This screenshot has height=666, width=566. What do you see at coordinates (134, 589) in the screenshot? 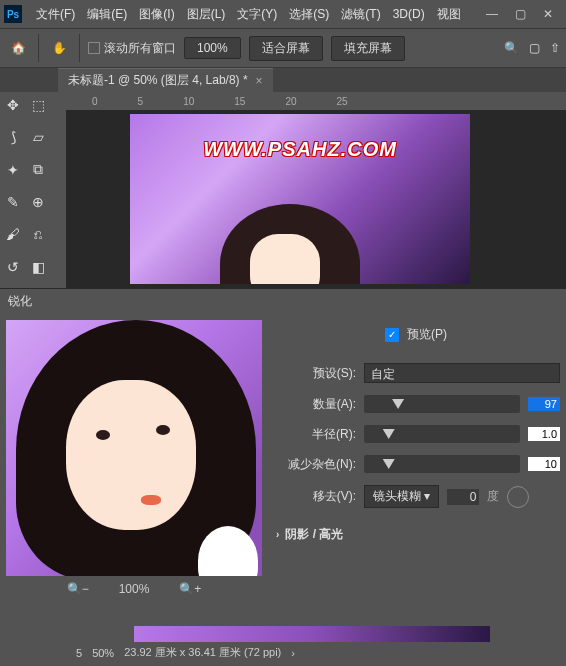
I see `preview-zoom: 100%` at bounding box center [134, 589].